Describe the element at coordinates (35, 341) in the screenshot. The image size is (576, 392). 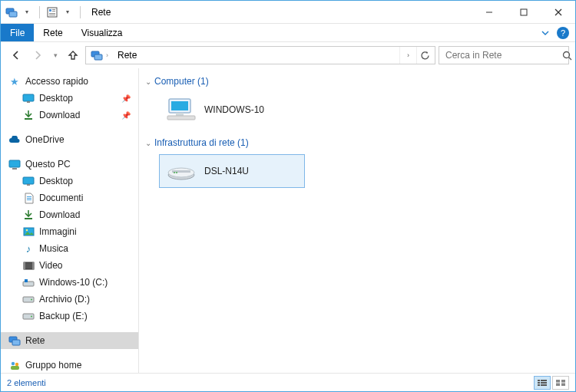
I see `sidebar-item-label: Rete` at that location.